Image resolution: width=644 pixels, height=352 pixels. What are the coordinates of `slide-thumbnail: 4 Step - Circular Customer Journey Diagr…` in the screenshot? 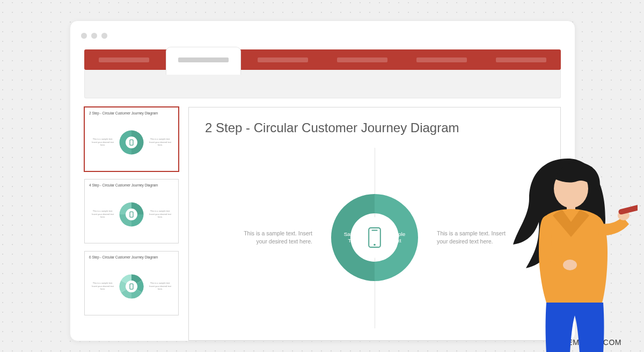 It's located at (131, 211).